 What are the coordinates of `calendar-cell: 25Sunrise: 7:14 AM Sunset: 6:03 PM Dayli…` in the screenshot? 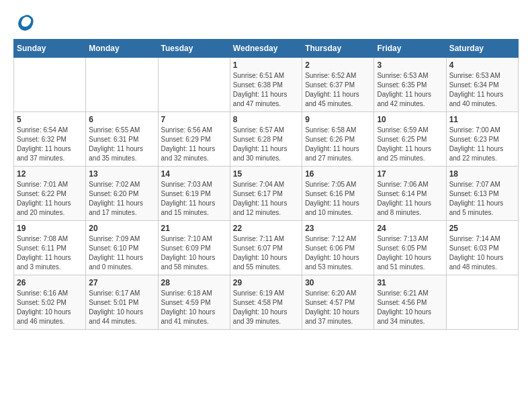 It's located at (482, 248).